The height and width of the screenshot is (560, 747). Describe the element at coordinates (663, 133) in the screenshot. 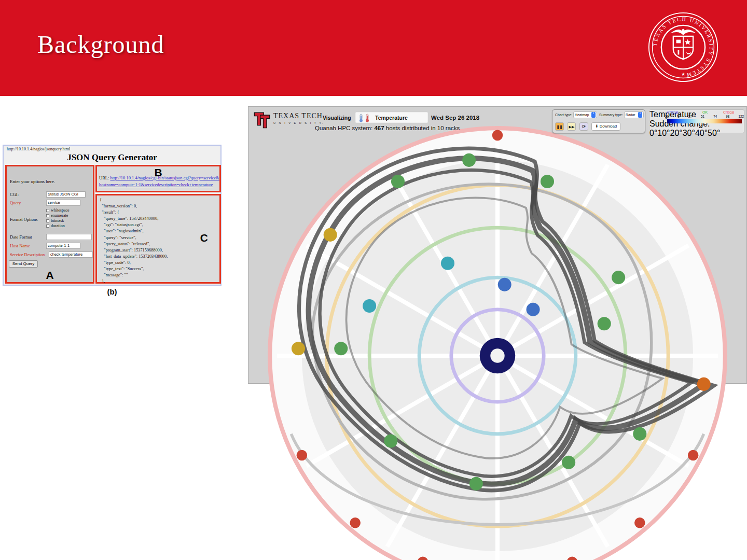

I see `sudden-tick: 10°` at that location.